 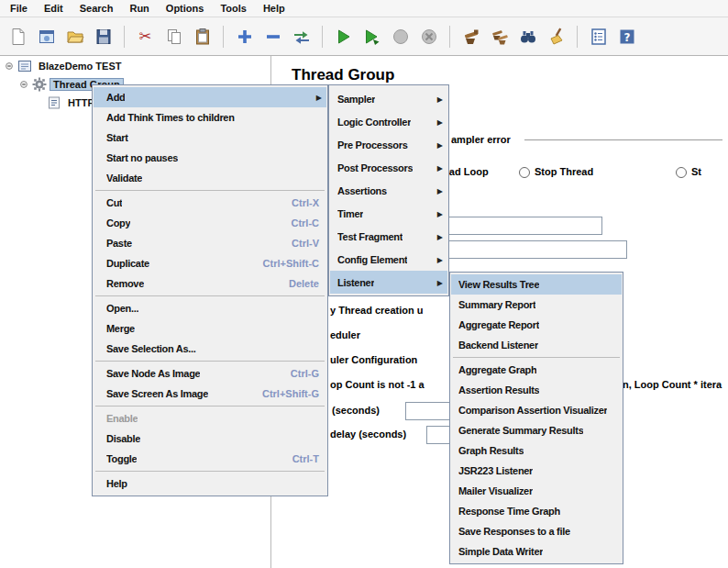 What do you see at coordinates (121, 329) in the screenshot?
I see `menu-item-label: Merge` at bounding box center [121, 329].